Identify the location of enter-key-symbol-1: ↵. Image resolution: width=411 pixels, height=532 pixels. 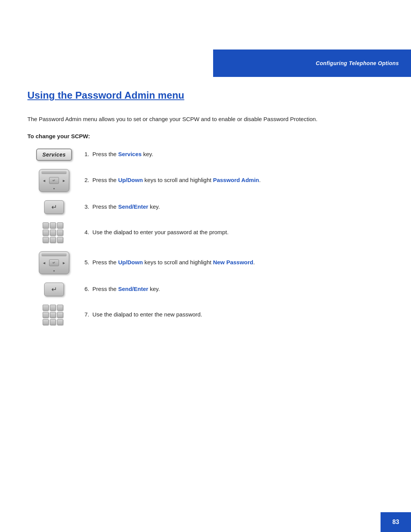
(54, 207).